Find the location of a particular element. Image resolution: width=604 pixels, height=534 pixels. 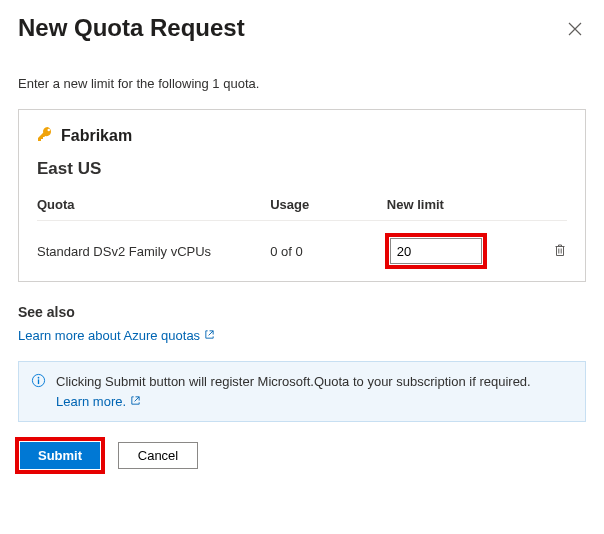

region-name: East US is located at coordinates (302, 169).